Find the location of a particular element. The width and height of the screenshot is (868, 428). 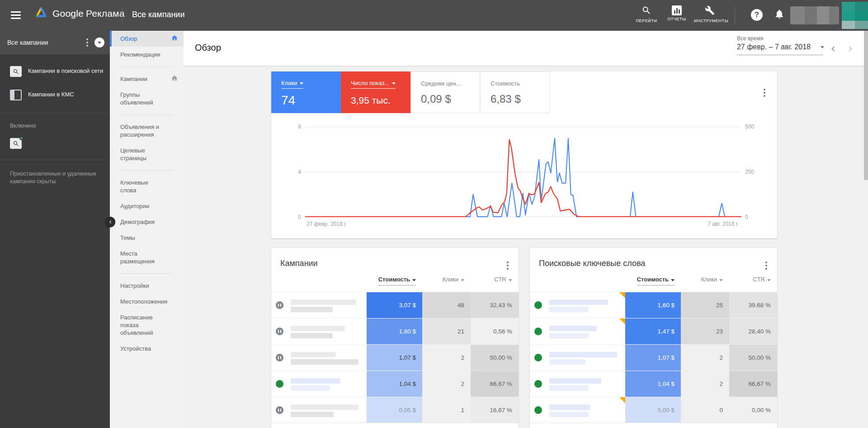

time-series-chart is located at coordinates (524, 172).